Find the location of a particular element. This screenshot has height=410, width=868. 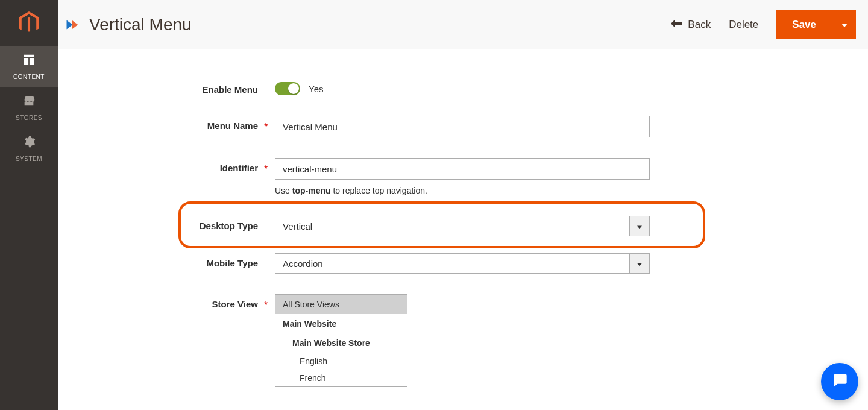

system-icon is located at coordinates (29, 144).